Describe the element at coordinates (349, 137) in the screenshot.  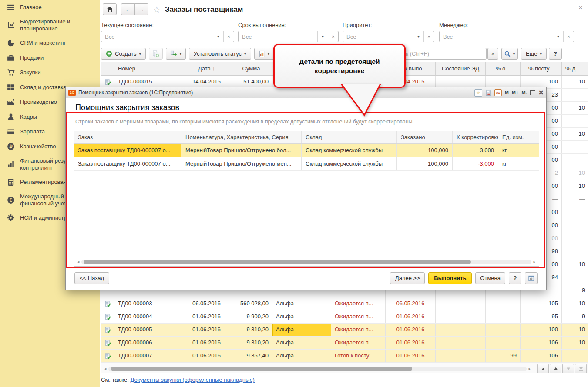
I see `header-warehouse: Склад` at that location.